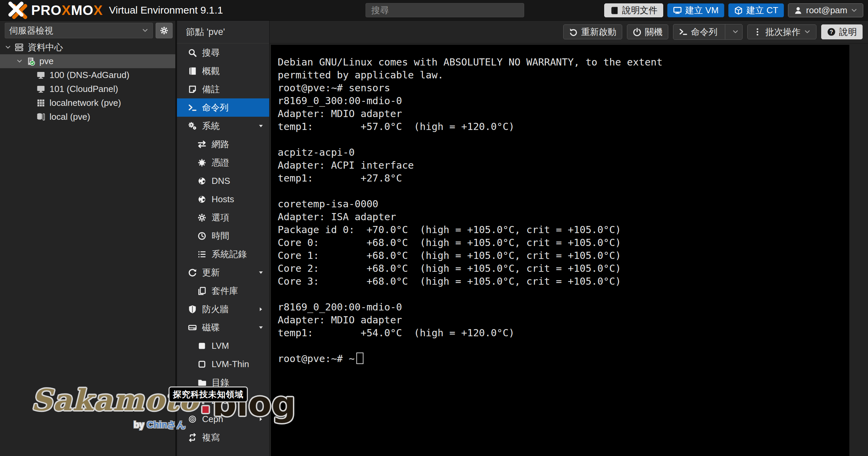 This screenshot has width=868, height=456. What do you see at coordinates (192, 309) in the screenshot?
I see `shield-icon` at bounding box center [192, 309].